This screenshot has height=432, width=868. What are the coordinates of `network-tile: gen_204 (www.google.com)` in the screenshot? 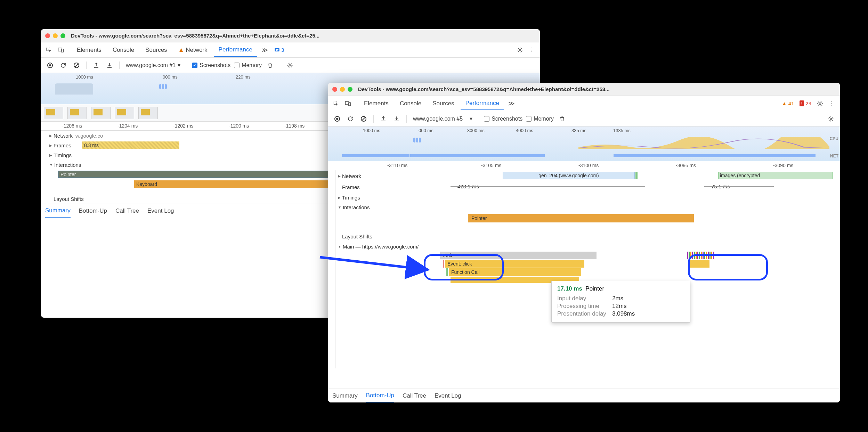 It's located at (569, 176).